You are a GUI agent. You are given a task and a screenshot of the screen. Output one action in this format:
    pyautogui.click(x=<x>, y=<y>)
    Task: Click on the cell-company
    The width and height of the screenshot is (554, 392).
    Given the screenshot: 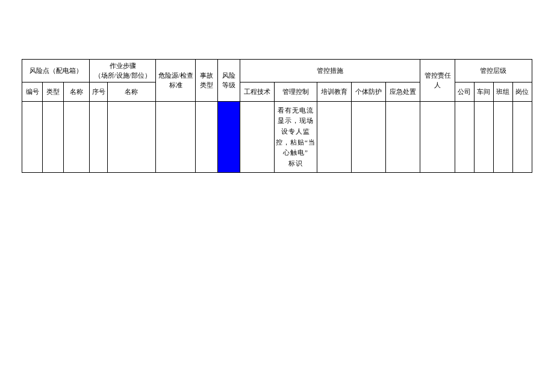 What is the action you would take?
    pyautogui.click(x=464, y=137)
    